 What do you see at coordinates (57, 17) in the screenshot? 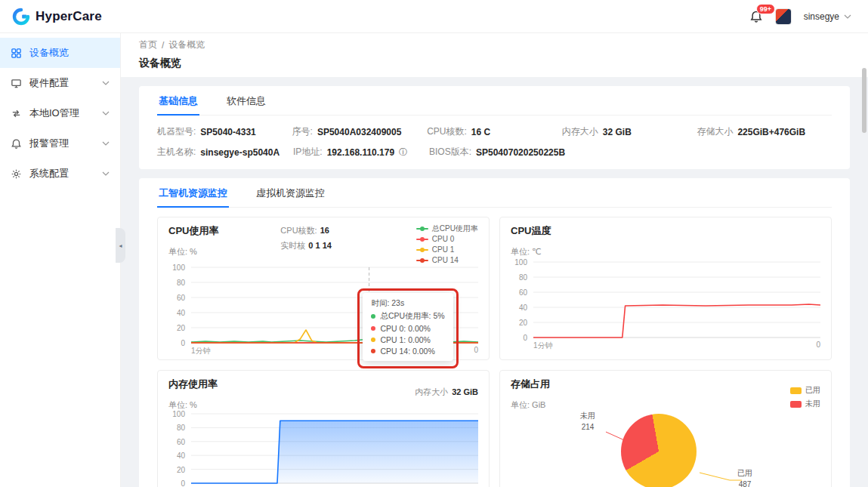
I see `brand: HyperCare` at bounding box center [57, 17].